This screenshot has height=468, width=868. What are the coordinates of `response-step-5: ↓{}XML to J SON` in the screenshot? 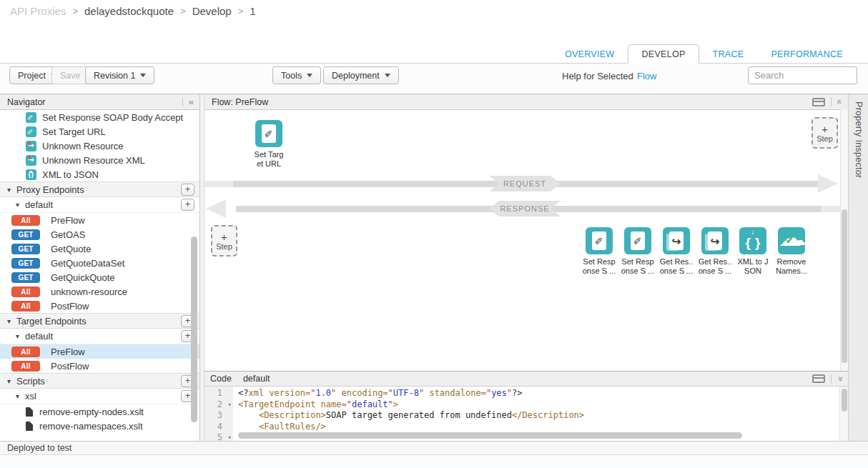 It's located at (753, 252).